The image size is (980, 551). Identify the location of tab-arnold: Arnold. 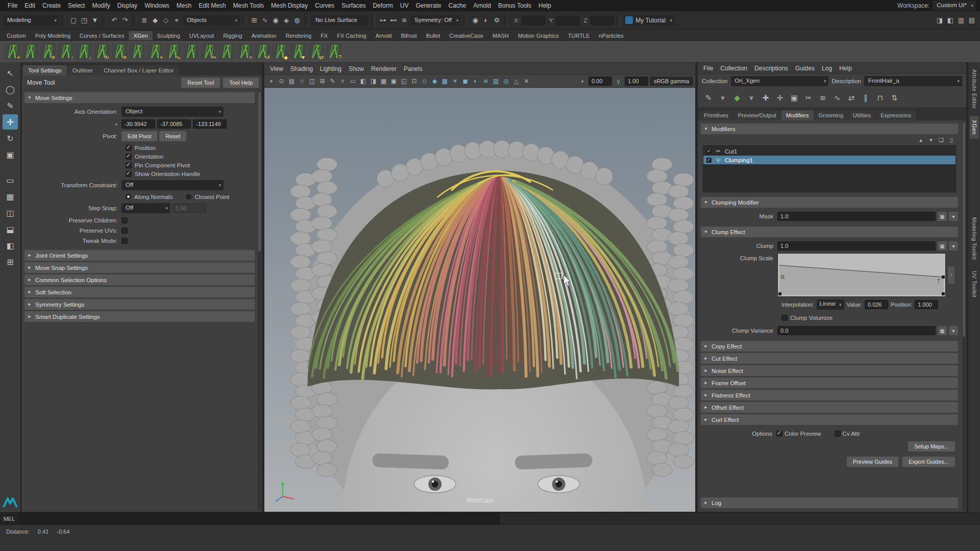
(384, 36).